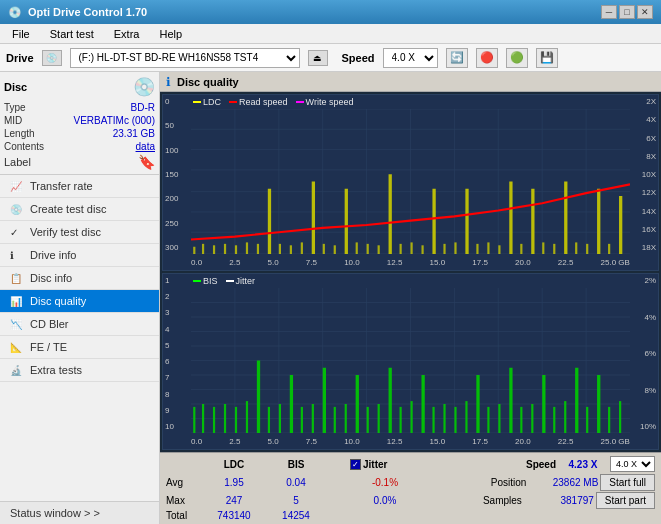 Image resolution: width=661 pixels, height=524 pixels. I want to click on menu-file: File, so click(21, 34).